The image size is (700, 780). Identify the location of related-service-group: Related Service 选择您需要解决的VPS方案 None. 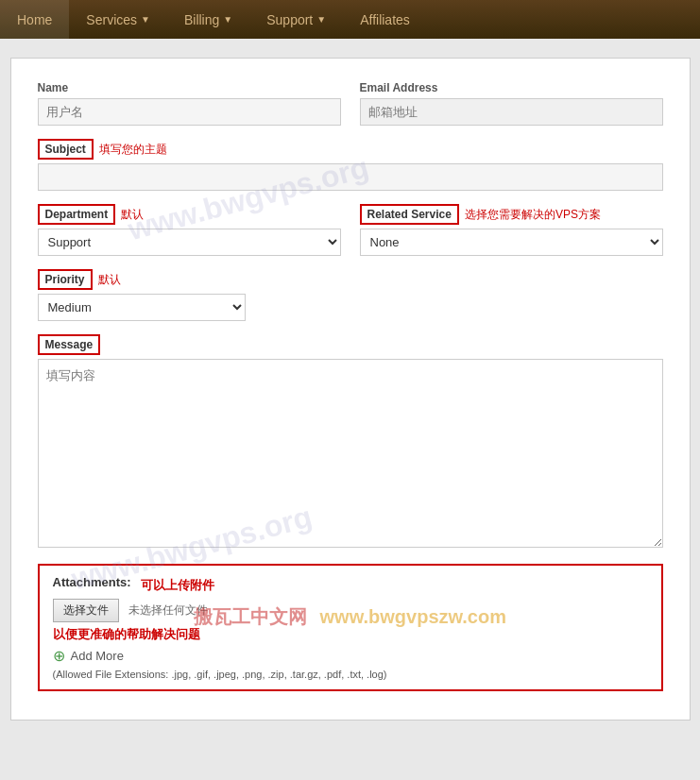
(512, 230).